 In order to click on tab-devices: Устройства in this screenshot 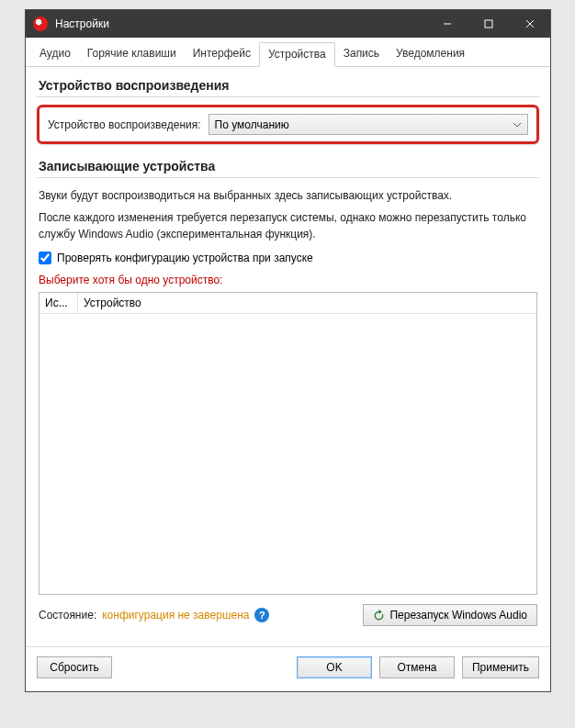, I will do `click(298, 55)`.